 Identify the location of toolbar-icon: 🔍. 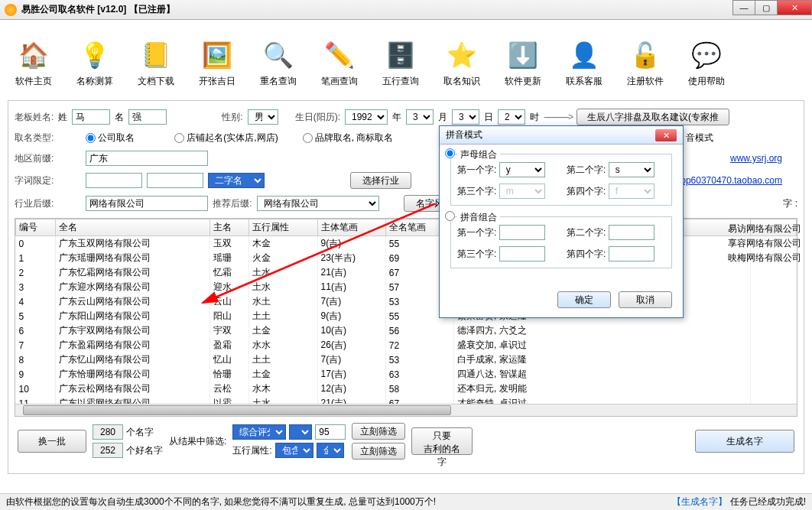
(278, 55).